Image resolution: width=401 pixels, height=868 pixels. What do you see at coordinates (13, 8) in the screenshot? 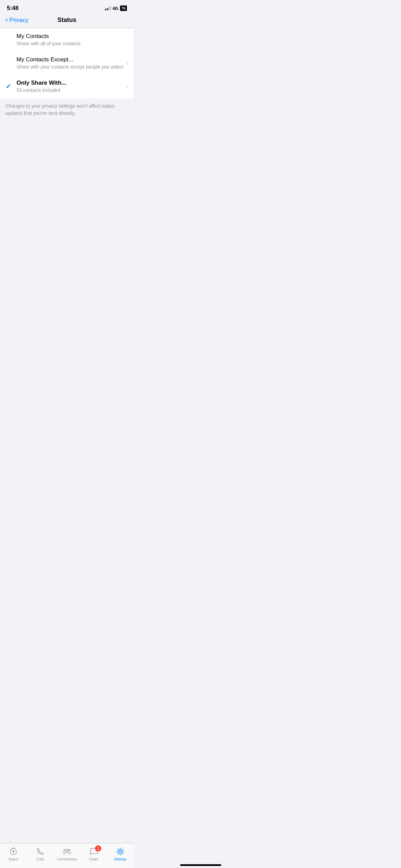
I see `status-time: 5:48` at bounding box center [13, 8].